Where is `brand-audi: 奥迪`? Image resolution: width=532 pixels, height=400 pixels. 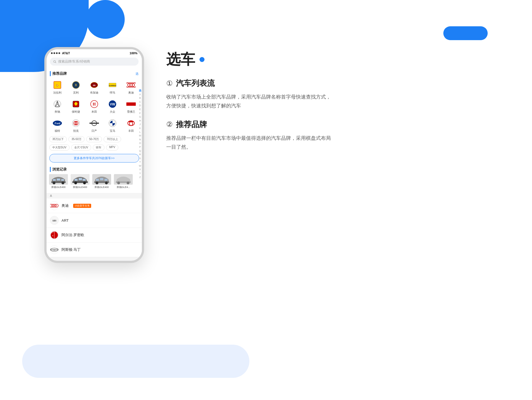 brand-audi: 奥迪 is located at coordinates (131, 87).